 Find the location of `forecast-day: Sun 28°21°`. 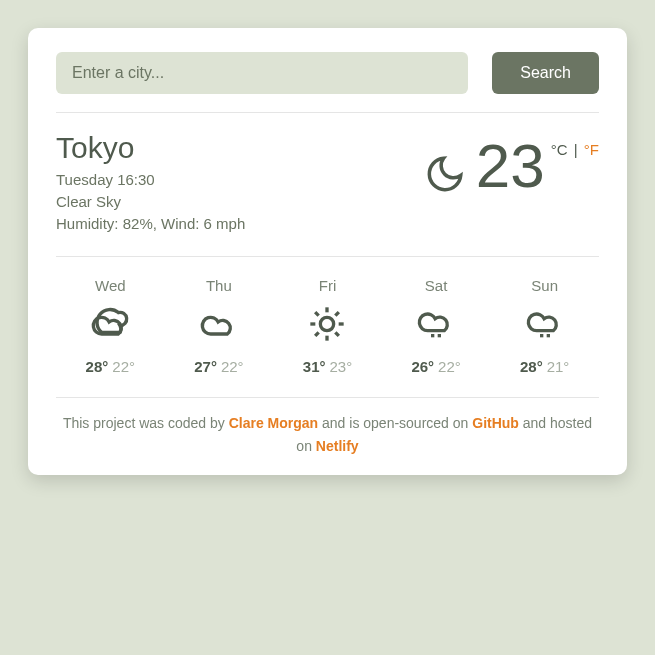

forecast-day: Sun 28°21° is located at coordinates (544, 326).